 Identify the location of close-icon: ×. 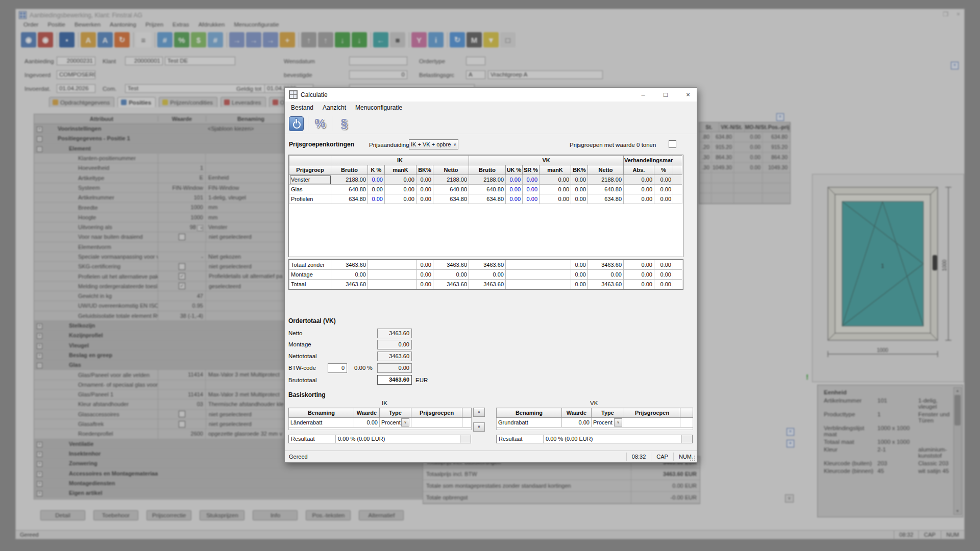
(688, 95).